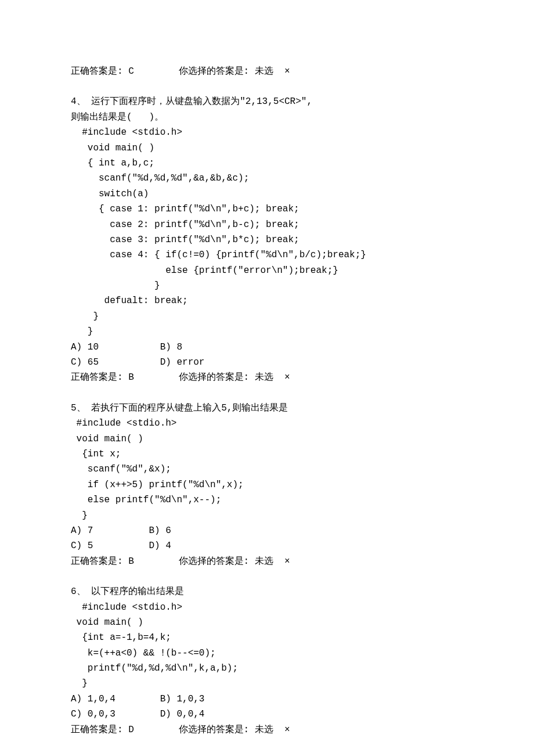 The width and height of the screenshot is (534, 756). Describe the element at coordinates (269, 408) in the screenshot. I see `q5-title: 5、 若执行下面的程序从键盘上输入5,则输出结果是` at that location.